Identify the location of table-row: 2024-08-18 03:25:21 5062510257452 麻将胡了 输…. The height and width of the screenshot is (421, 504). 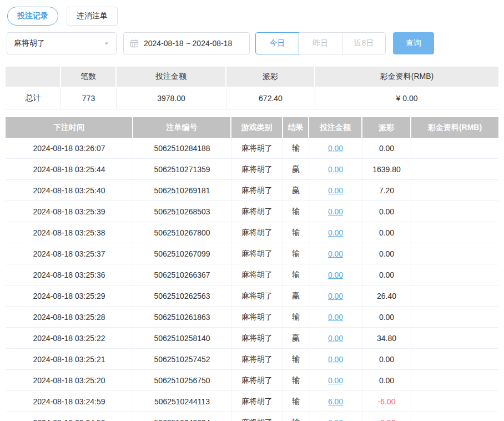
(252, 359).